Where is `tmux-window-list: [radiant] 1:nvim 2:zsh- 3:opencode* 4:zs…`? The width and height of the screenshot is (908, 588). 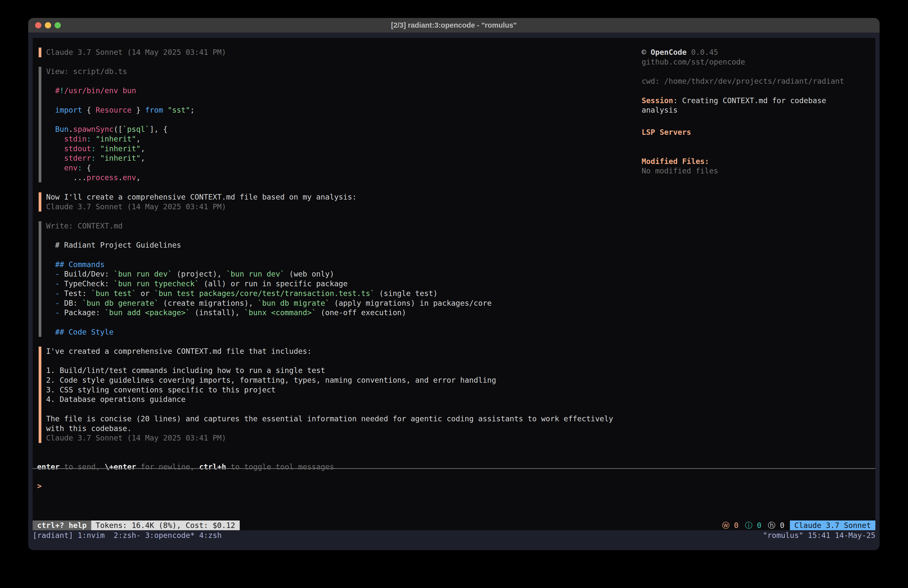 tmux-window-list: [radiant] 1:nvim 2:zsh- 3:opencode* 4:zs… is located at coordinates (127, 536).